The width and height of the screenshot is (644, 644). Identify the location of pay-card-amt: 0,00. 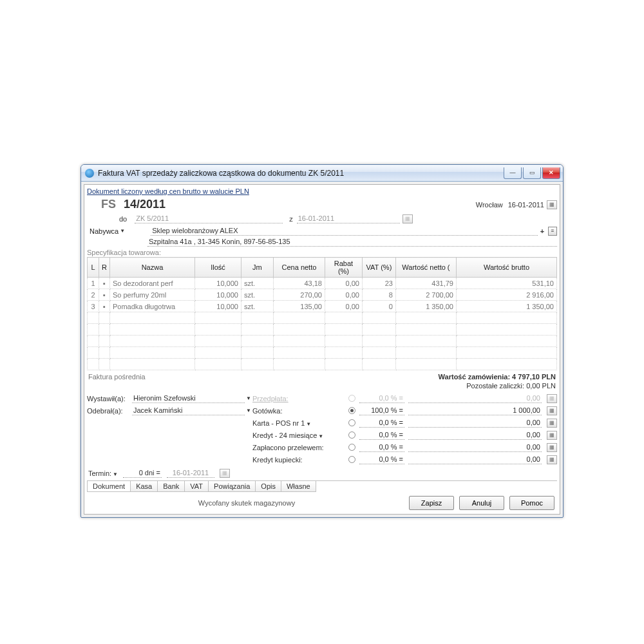
(475, 422).